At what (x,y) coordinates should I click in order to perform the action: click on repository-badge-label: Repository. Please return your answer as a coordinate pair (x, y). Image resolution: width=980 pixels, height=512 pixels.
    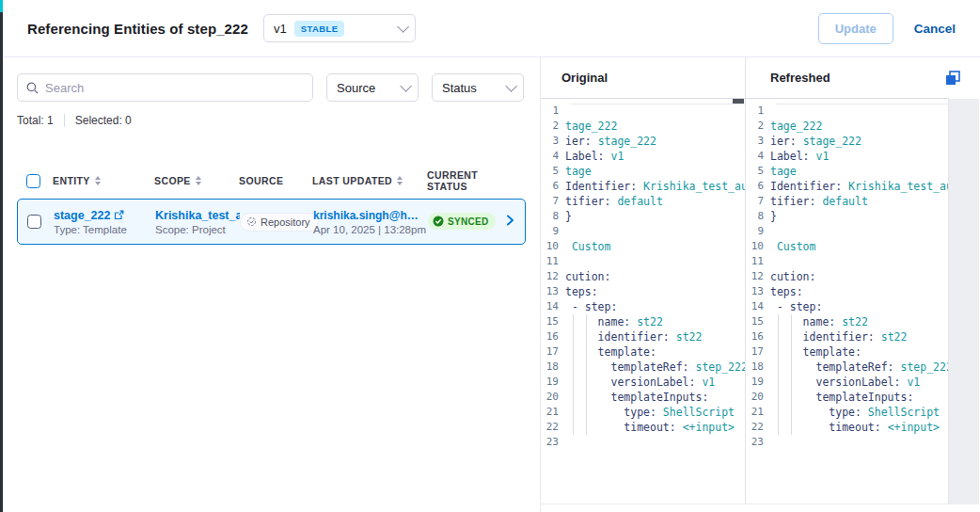
    Looking at the image, I should click on (286, 222).